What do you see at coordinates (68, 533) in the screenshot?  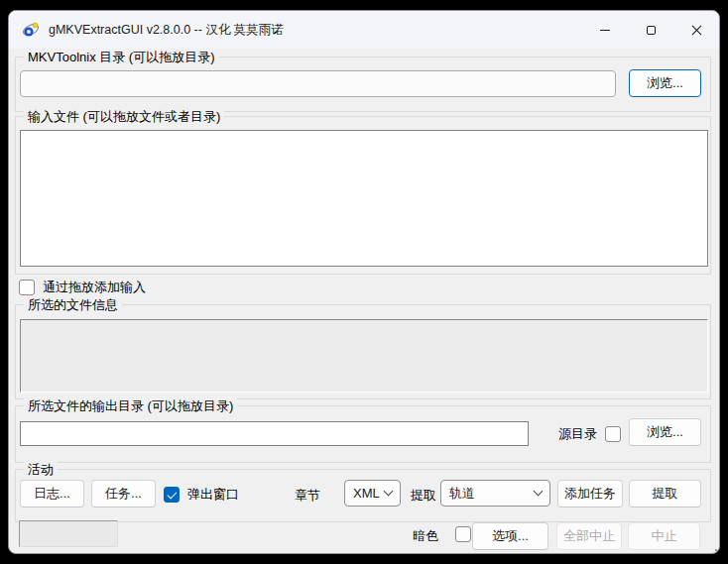 I see `progress-bar` at bounding box center [68, 533].